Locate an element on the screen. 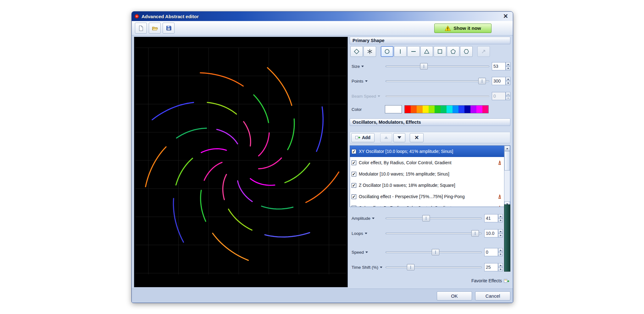  app-icon is located at coordinates (137, 16).